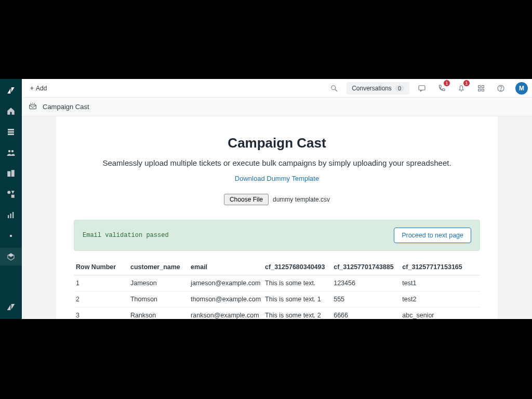 The image size is (532, 399). What do you see at coordinates (225, 314) in the screenshot?
I see `table-cell: rankson@example.com` at bounding box center [225, 314].